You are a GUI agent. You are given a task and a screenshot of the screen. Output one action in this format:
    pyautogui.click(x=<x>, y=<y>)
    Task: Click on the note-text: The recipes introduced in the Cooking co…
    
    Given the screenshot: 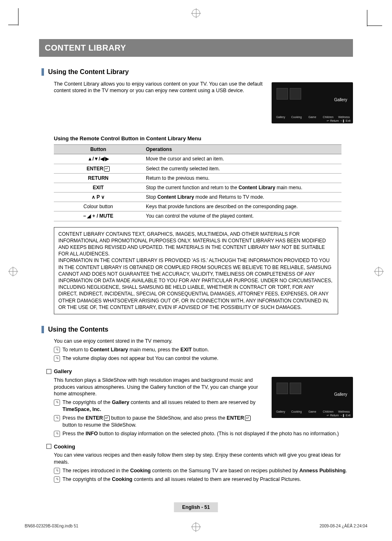 What is the action you would take?
    pyautogui.click(x=205, y=471)
    